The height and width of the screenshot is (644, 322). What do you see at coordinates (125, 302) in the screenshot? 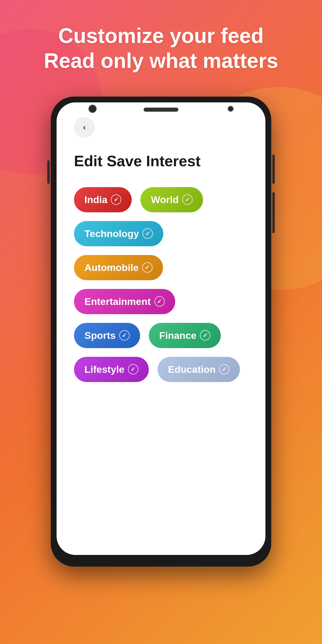
I see `tag-entertainment: Entertainment ✓` at bounding box center [125, 302].